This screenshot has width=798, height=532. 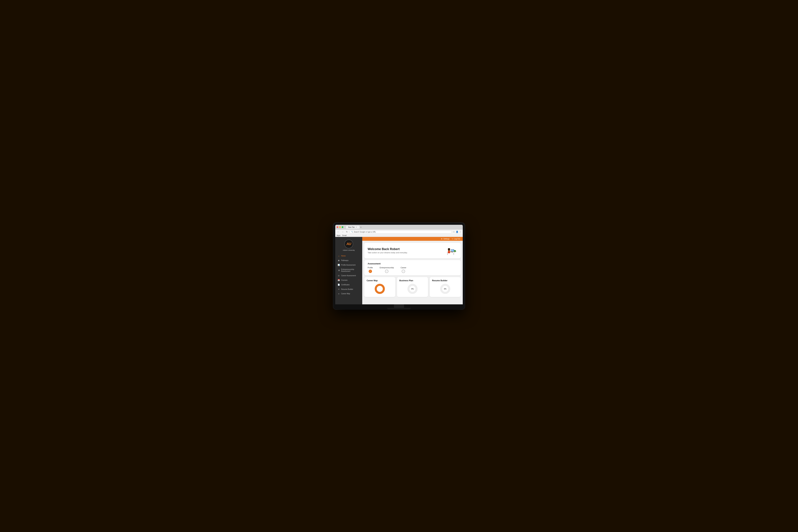 I want to click on sidebar-item-career-label: Career Assessment, so click(x=349, y=276).